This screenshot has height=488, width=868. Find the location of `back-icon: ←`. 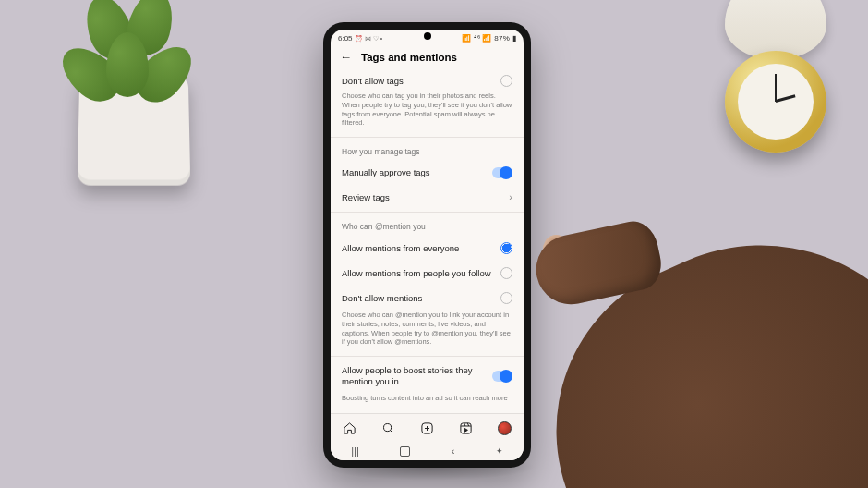

back-icon: ← is located at coordinates (345, 57).